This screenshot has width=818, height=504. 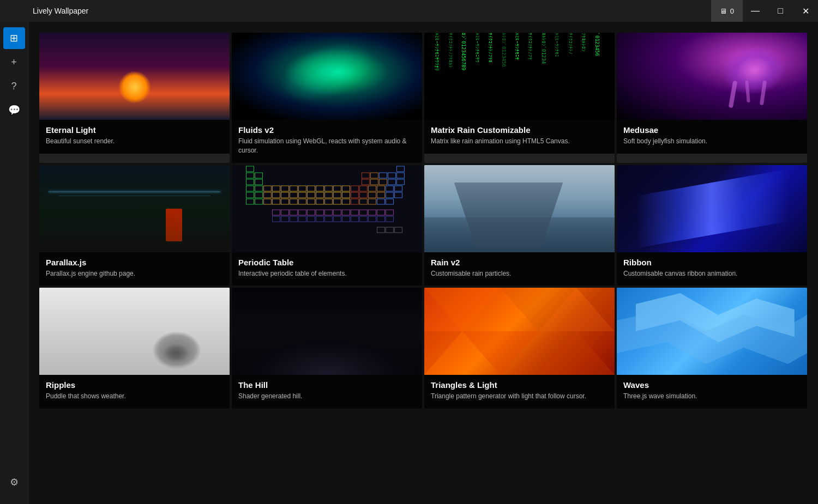 I want to click on card-parallax-js: Parallax.js Parallax.js engine github pa…, so click(x=134, y=226).